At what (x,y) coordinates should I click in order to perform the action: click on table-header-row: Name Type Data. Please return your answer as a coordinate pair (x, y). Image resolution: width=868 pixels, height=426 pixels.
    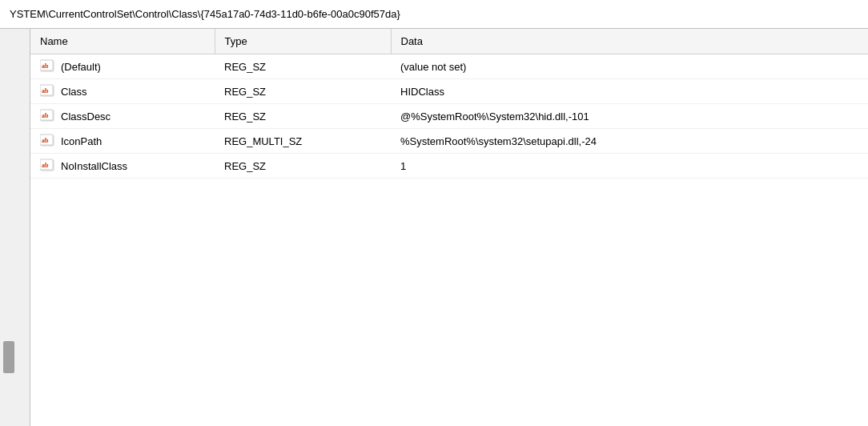
    Looking at the image, I should click on (449, 42).